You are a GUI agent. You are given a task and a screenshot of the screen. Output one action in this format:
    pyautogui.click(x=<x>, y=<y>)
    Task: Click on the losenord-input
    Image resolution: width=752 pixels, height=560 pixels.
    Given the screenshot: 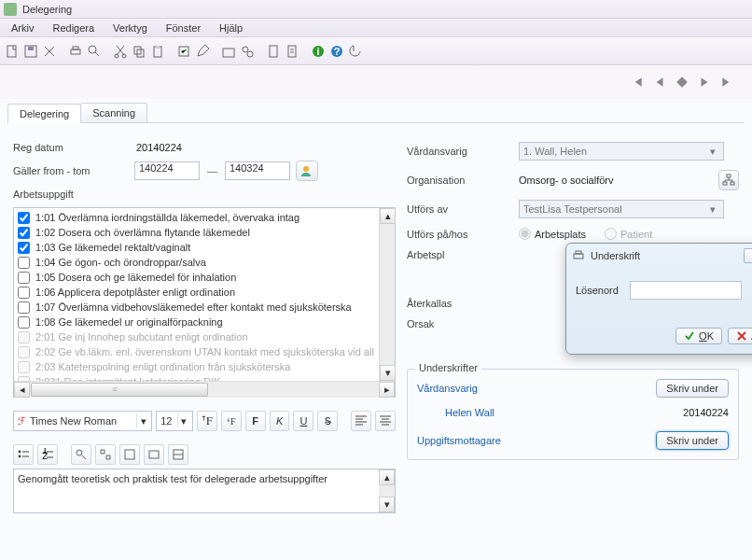 What is the action you would take?
    pyautogui.click(x=686, y=290)
    